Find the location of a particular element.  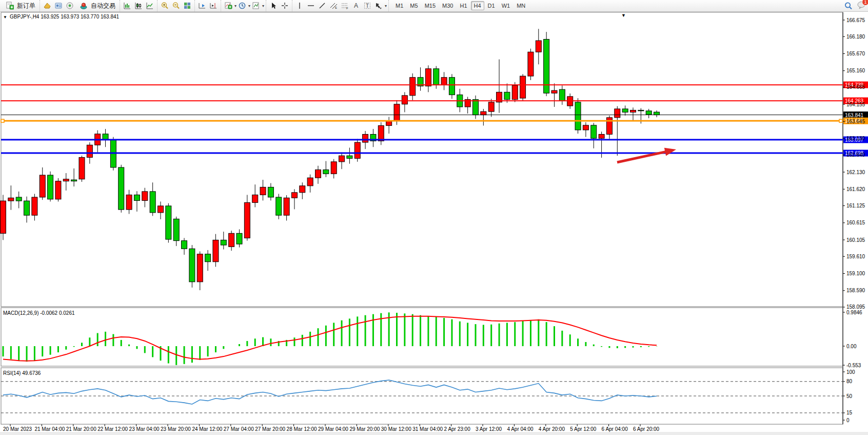

svg-text: 50 is located at coordinates (850, 396).